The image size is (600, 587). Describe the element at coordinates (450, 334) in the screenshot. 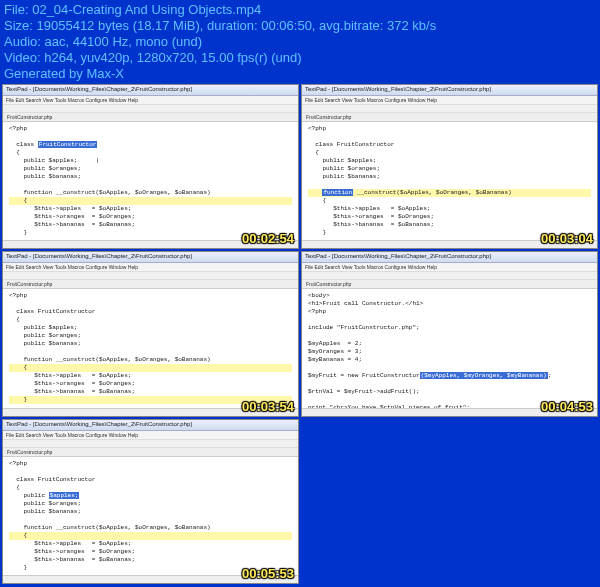

I see `frame-4: TextPad - [Documents\Working_Files\Chapt…` at that location.